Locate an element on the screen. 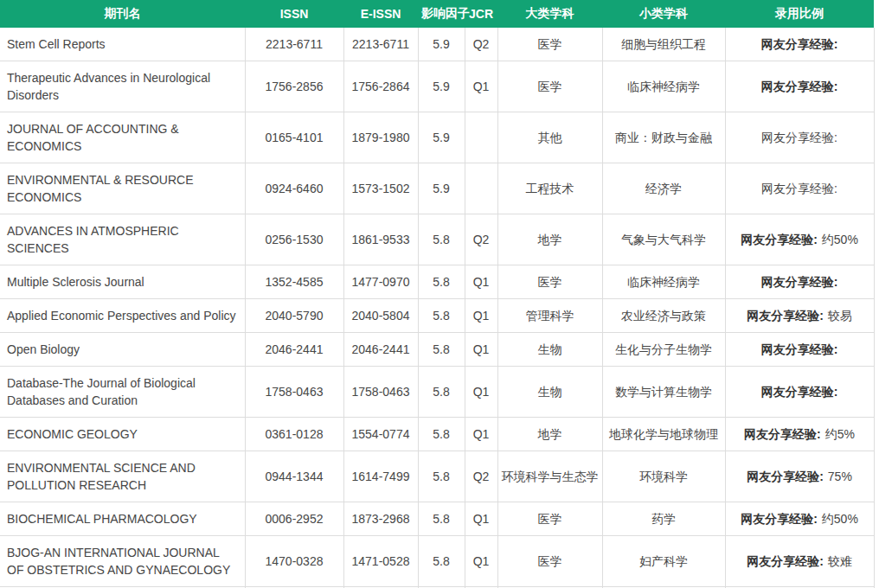 The image size is (879, 588). cell-eissn: 1471-0528 is located at coordinates (381, 562).